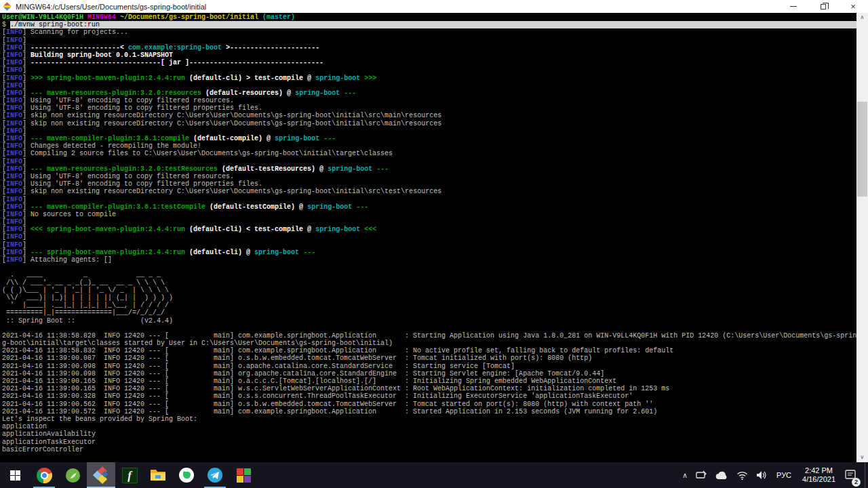  Describe the element at coordinates (429, 351) in the screenshot. I see `terminal-line: 2021-04-16 11:38:58.832 INFO 12420 --- […` at that location.